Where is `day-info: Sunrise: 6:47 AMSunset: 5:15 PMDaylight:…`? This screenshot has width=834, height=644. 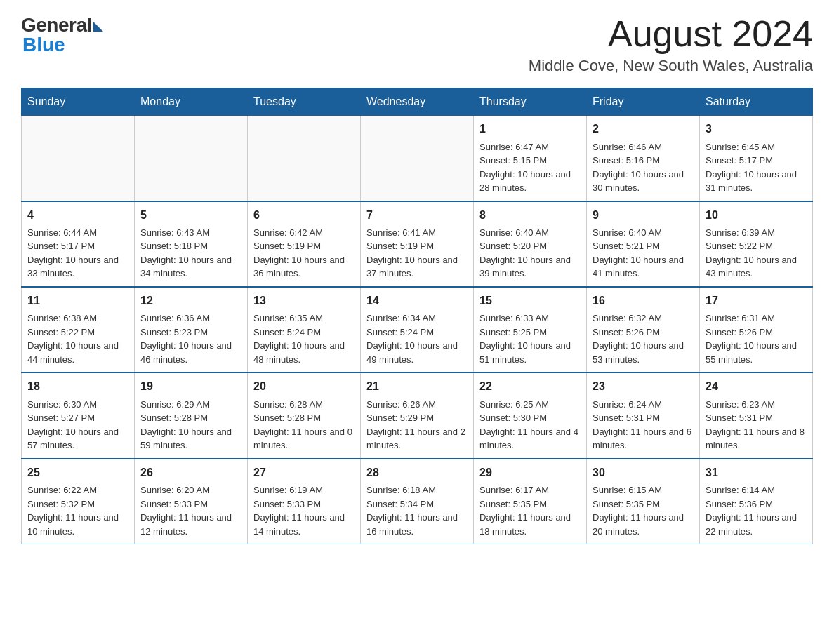
day-info: Sunrise: 6:47 AMSunset: 5:15 PMDaylight:… is located at coordinates (530, 168).